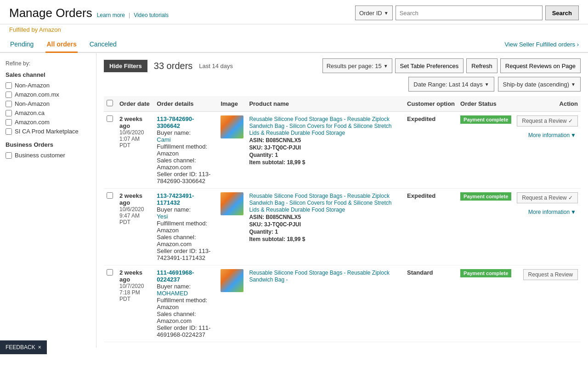 The height and width of the screenshot is (368, 588). Describe the element at coordinates (48, 104) in the screenshot. I see `filter-non-amazon-2: Non-Amazon` at that location.